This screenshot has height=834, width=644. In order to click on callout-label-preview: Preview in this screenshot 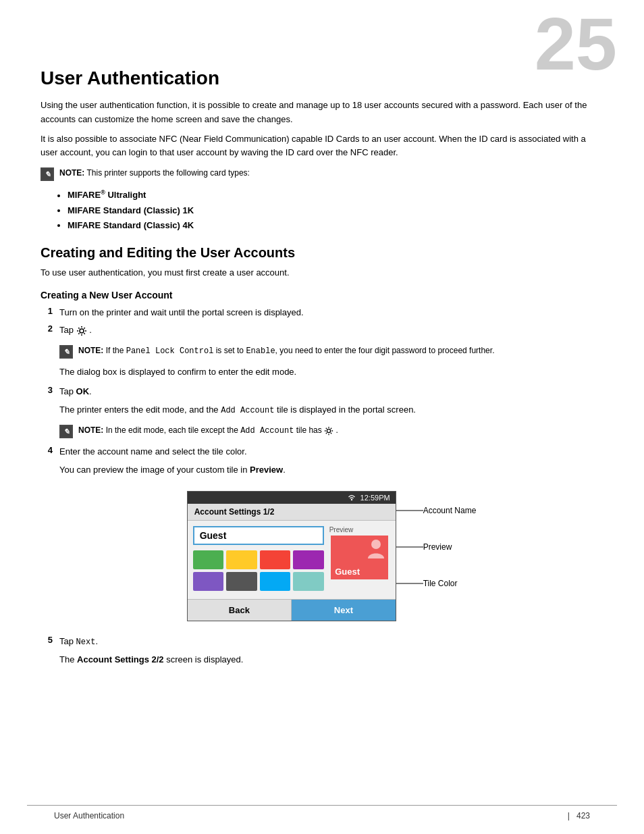, I will do `click(437, 547)`.